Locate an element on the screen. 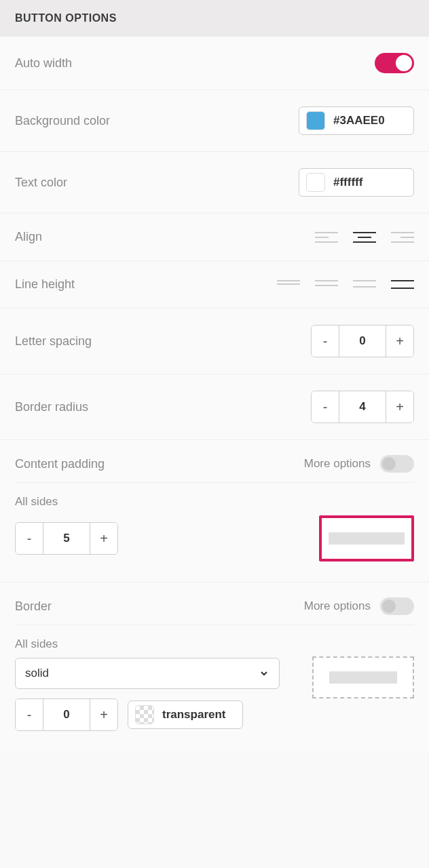 The height and width of the screenshot is (868, 429). auto-width-toggle is located at coordinates (394, 63).